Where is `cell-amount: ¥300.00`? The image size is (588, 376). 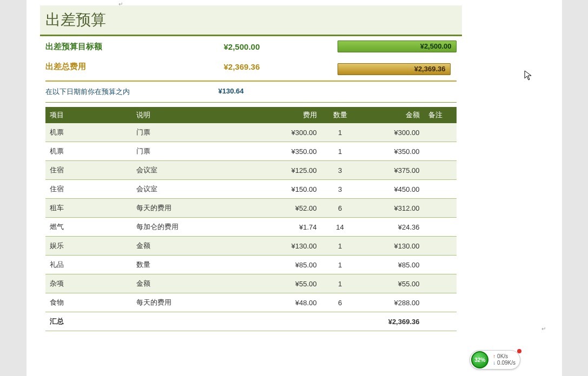 cell-amount: ¥300.00 is located at coordinates (392, 133).